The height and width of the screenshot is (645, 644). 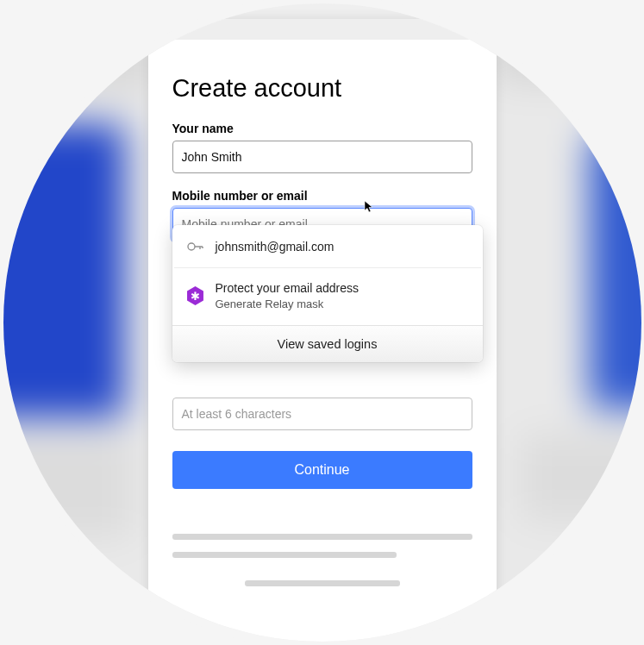 What do you see at coordinates (328, 295) in the screenshot?
I see `relay-mask-option: ✱ Protect your email address Generate Re…` at bounding box center [328, 295].